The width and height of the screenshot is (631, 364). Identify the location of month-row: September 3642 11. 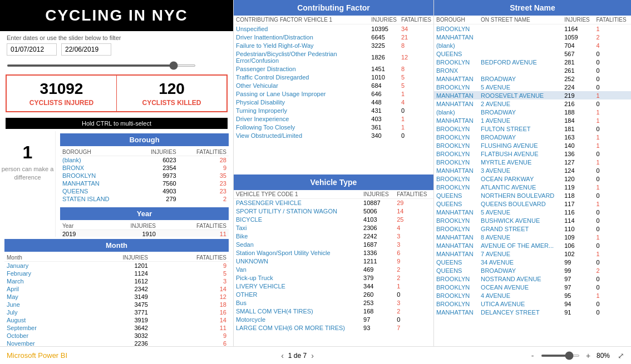
(117, 328).